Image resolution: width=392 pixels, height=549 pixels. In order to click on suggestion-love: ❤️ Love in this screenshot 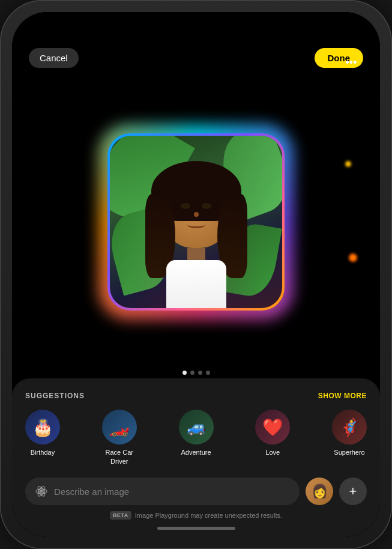, I will do `click(273, 437)`.